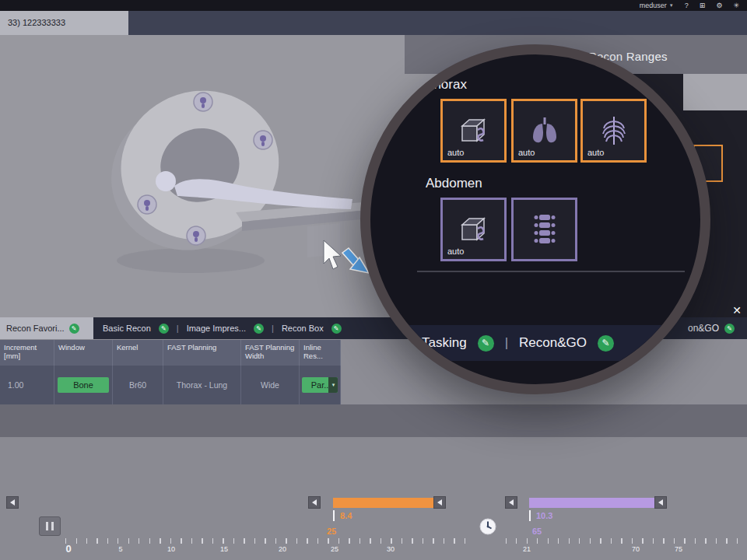 This screenshot has width=747, height=560. I want to click on orange-range-tick, so click(334, 516).